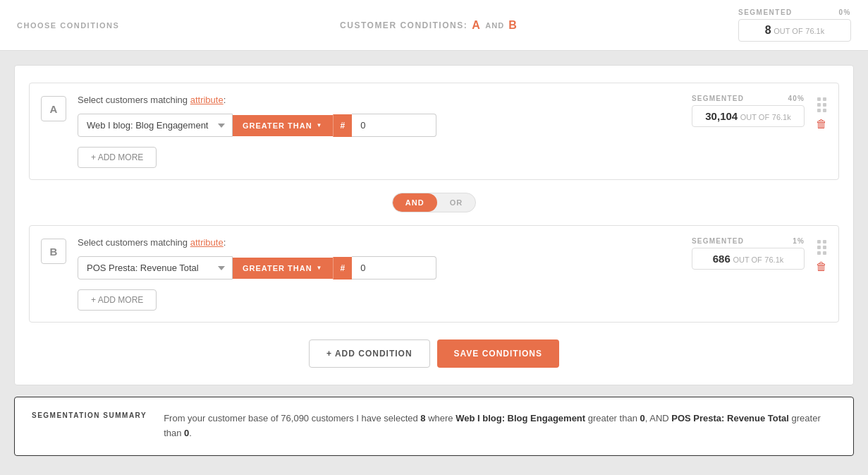 Image resolution: width=868 pixels, height=475 pixels. I want to click on cond-count-num-b: 686, so click(722, 258).